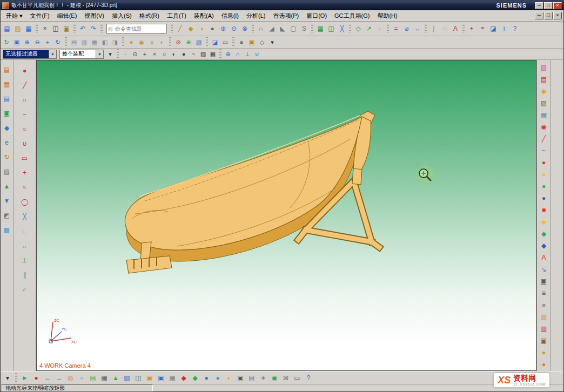 This screenshot has height=392, width=564. Describe the element at coordinates (139, 29) in the screenshot. I see `command-finder-input` at that location.